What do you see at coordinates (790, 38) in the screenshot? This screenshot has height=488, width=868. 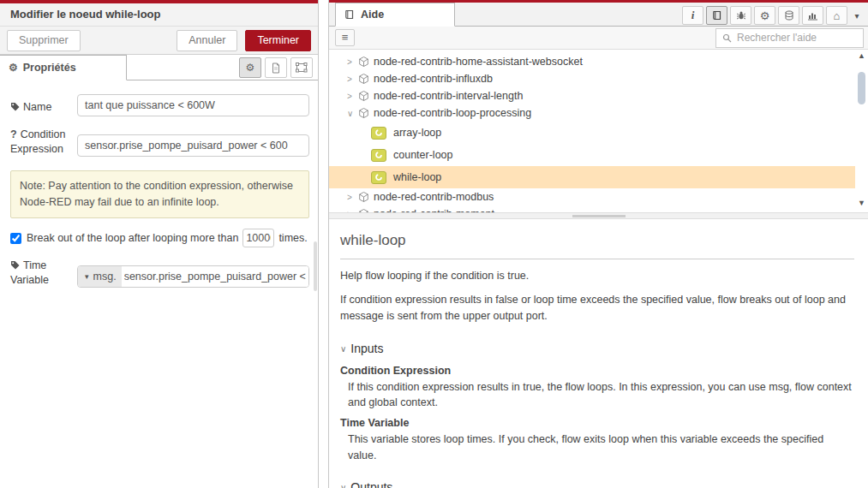 I see `search-box` at bounding box center [790, 38].